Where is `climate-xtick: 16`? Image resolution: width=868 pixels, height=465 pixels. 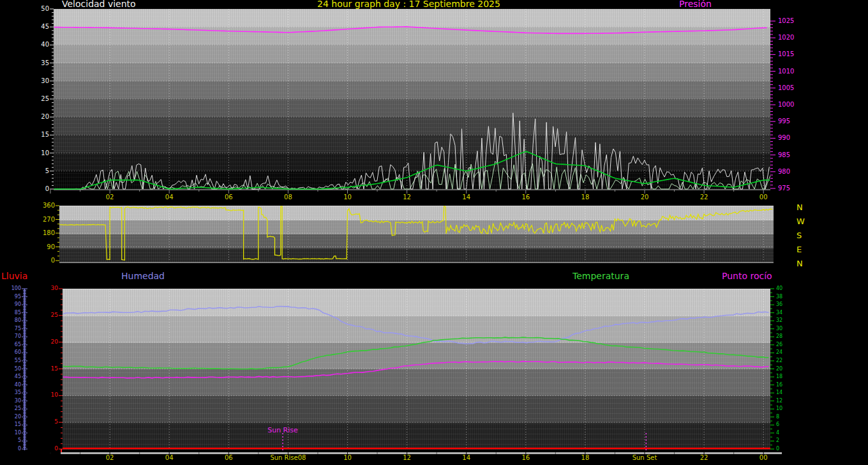 climate-xtick: 16 is located at coordinates (526, 458).